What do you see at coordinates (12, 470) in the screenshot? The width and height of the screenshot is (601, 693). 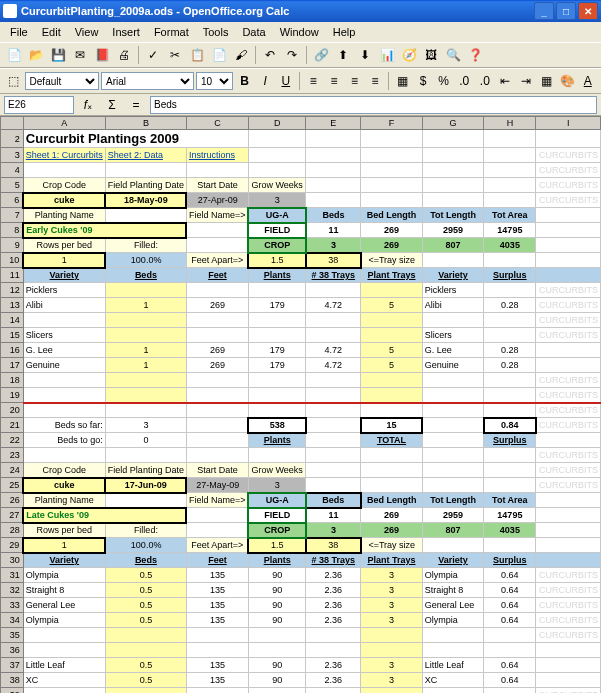 I see `row-head: 24` at bounding box center [12, 470].